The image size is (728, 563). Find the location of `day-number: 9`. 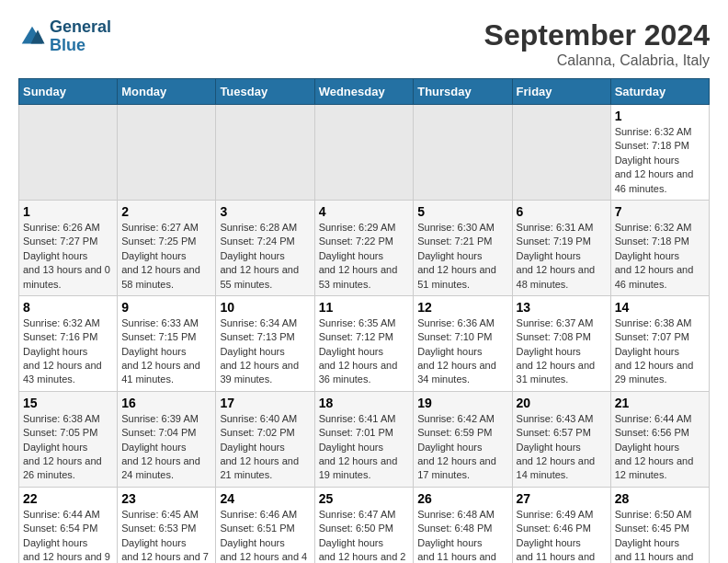

day-number: 9 is located at coordinates (166, 307).